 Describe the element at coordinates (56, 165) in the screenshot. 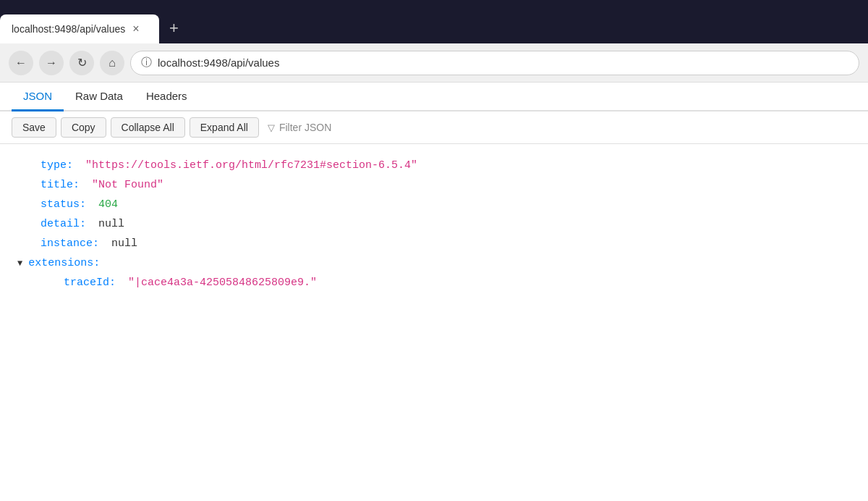

I see `type-key: type:` at that location.